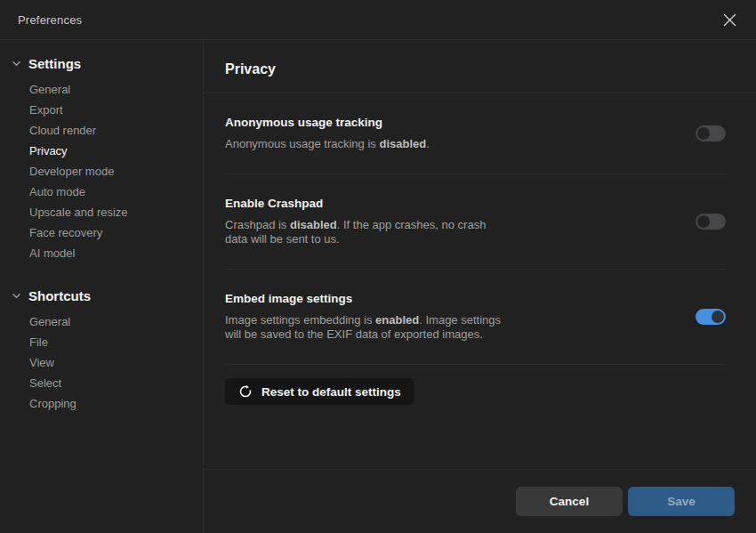  Describe the element at coordinates (258, 224) in the screenshot. I see `desc-text: Crashpad is` at that location.